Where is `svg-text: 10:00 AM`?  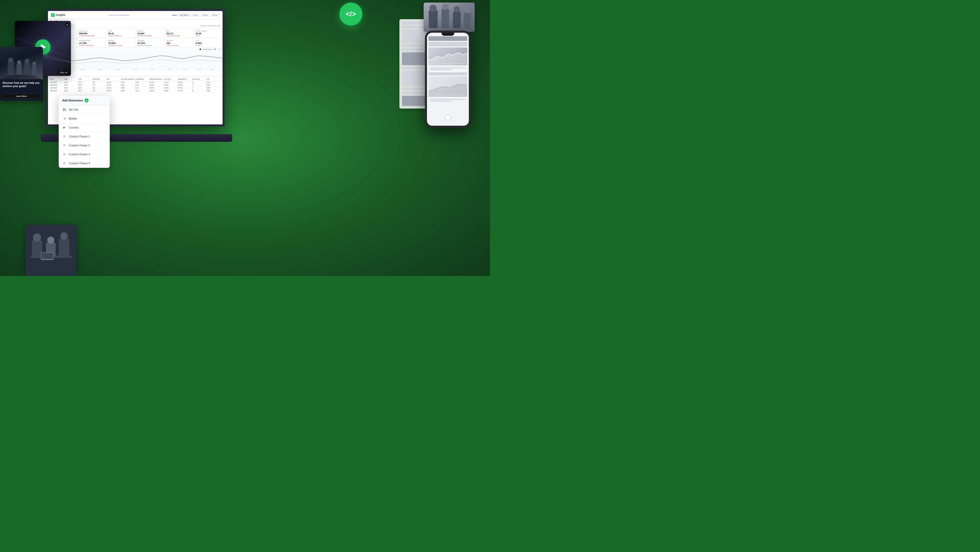
svg-text: 10:00 AM is located at coordinates (82, 69).